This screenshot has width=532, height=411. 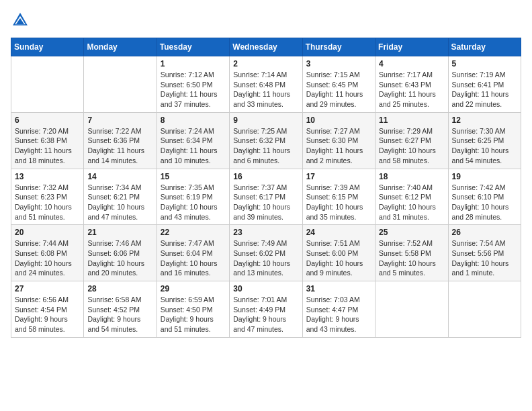 What do you see at coordinates (339, 253) in the screenshot?
I see `calendar-cell: 24Sunrise: 7:51 AMSunset: 6:00 PMDayligh…` at bounding box center [339, 253].